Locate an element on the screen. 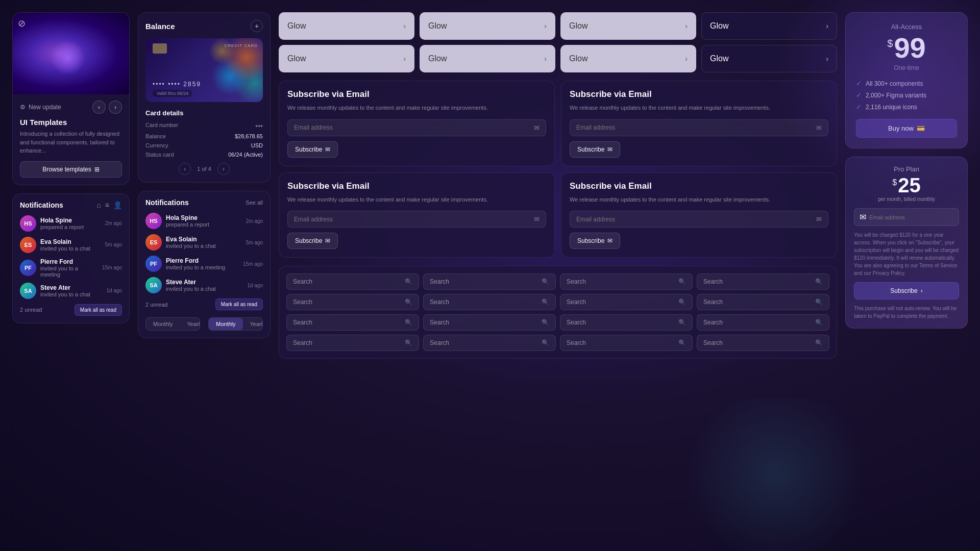 Image resolution: width=980 pixels, height=551 pixels. glow-button-6: Glow › is located at coordinates (487, 59).